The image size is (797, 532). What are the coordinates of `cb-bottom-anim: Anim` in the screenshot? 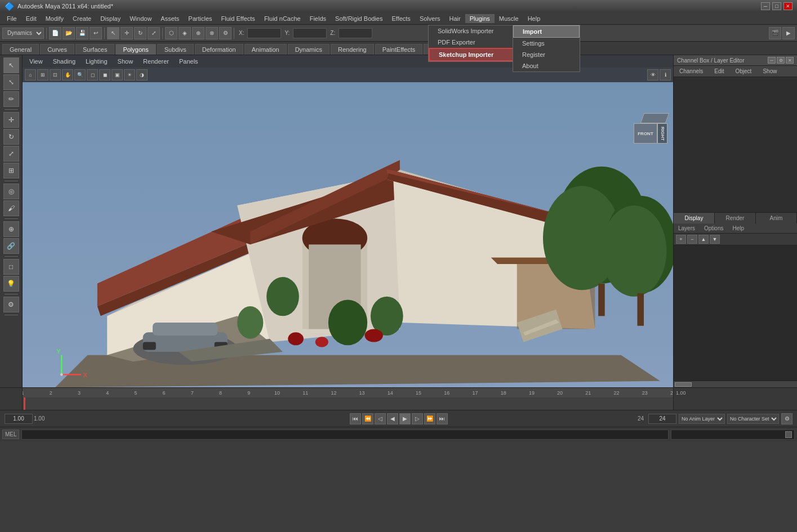 It's located at (776, 218).